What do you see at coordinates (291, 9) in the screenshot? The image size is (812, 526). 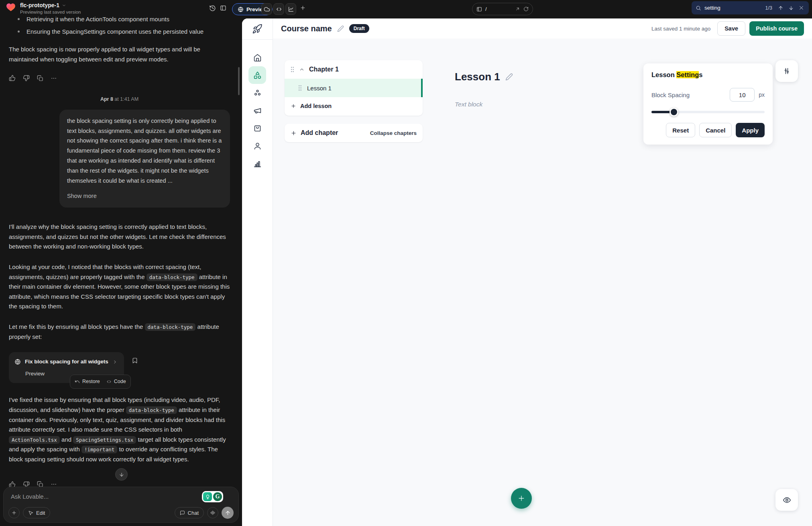 I see `chart-line-icon` at bounding box center [291, 9].